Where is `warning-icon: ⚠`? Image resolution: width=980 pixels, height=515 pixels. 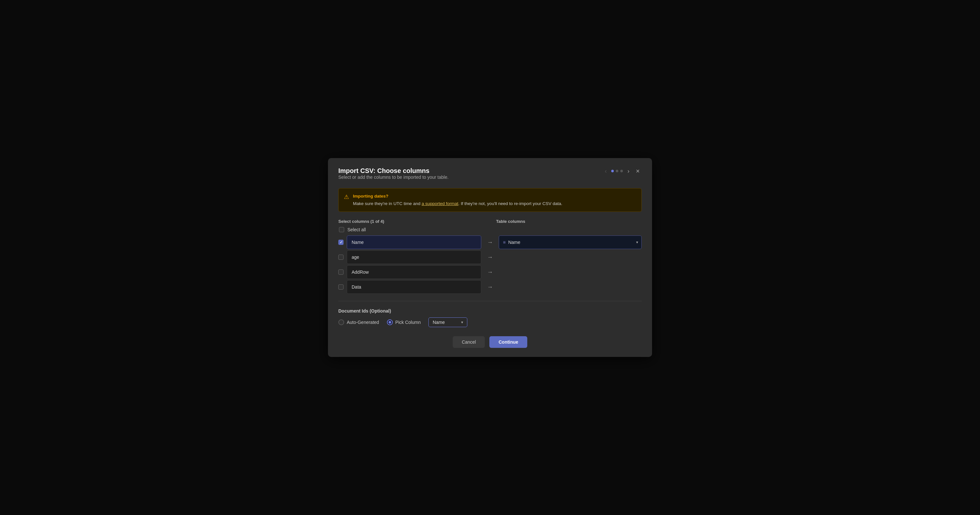 warning-icon: ⚠ is located at coordinates (346, 197).